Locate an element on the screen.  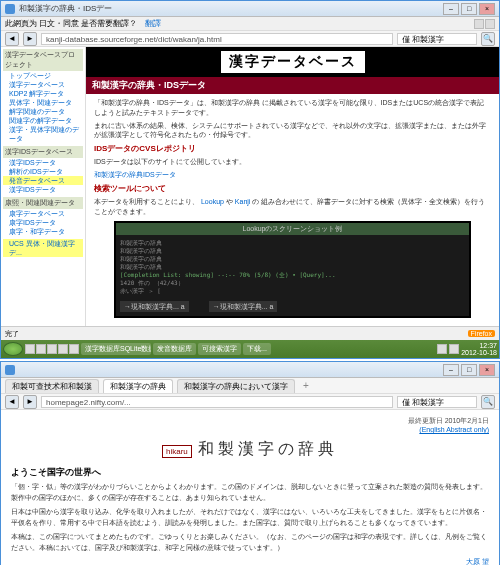
taskbar-1: 漢字数据库SQLite数据 发音数据库 可搜索漢字 下载... 12:37 20… is located at coordinates (250, 349).